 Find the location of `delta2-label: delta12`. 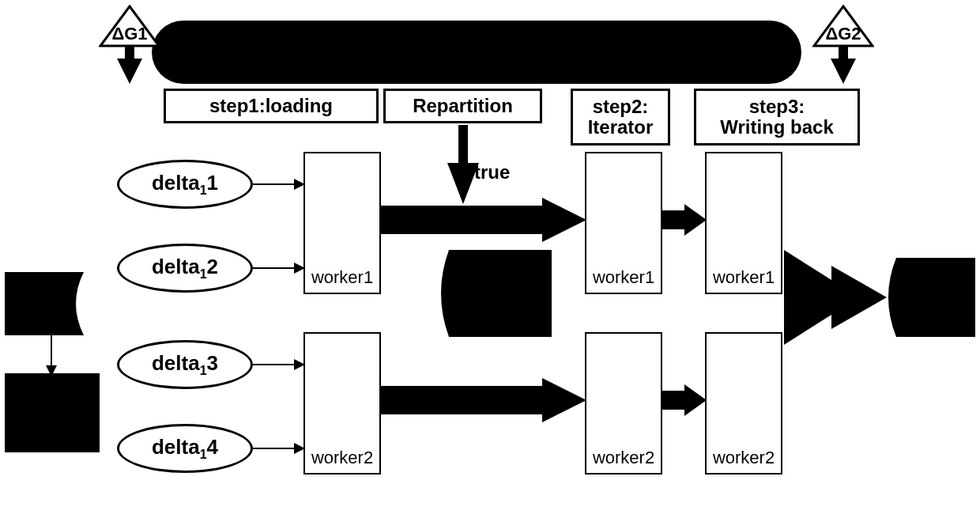

delta2-label: delta12 is located at coordinates (185, 268).